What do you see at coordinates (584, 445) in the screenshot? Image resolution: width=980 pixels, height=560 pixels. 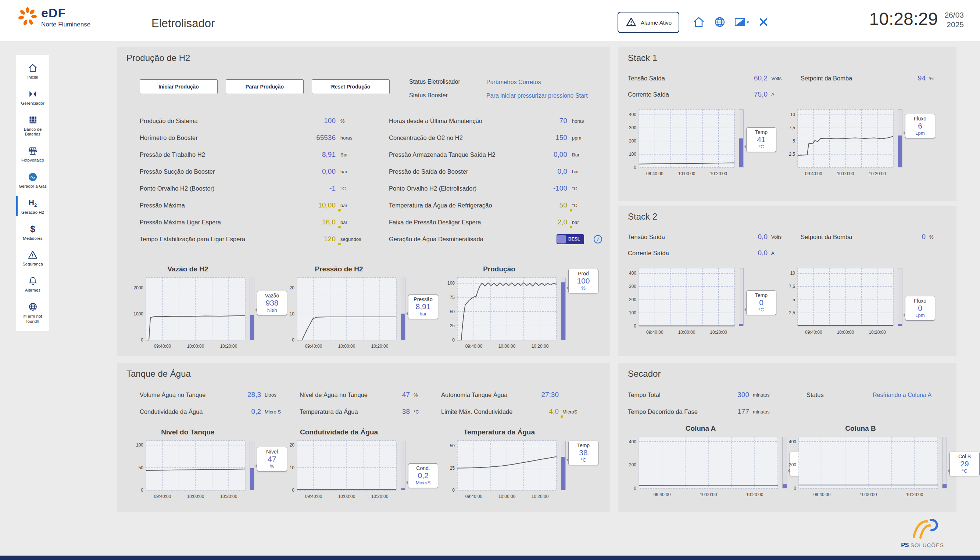 I see `badge-label: Temp` at bounding box center [584, 445].